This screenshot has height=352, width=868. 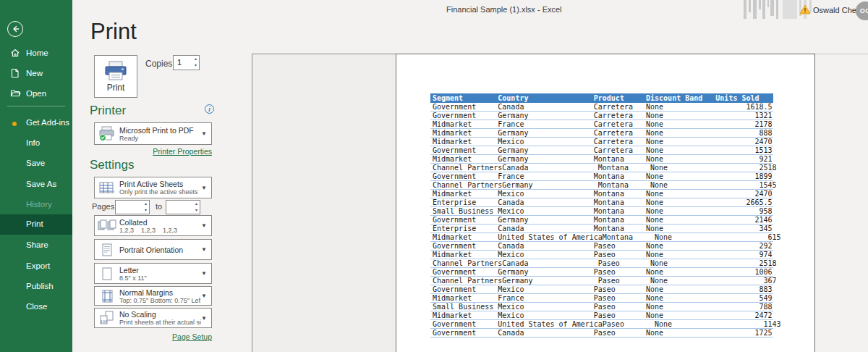 I want to click on preview-table-row: Midmarket Mexico Paseo None 974, so click(x=602, y=255).